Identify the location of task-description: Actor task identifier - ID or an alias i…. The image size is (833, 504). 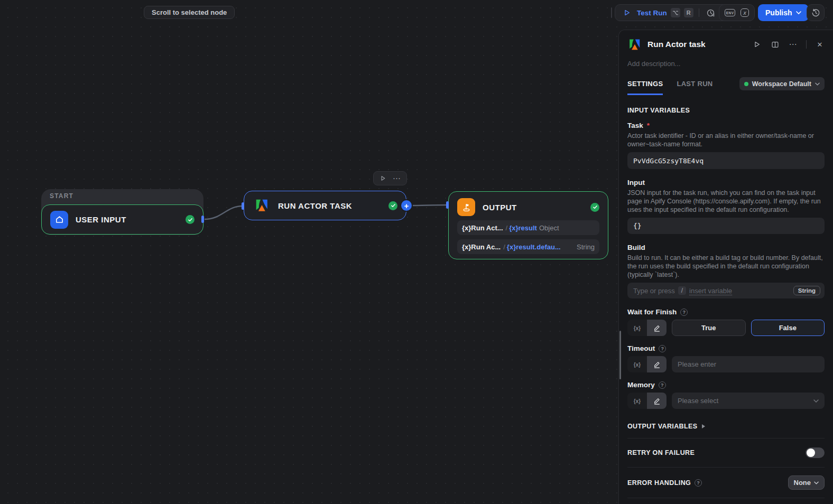
(726, 140).